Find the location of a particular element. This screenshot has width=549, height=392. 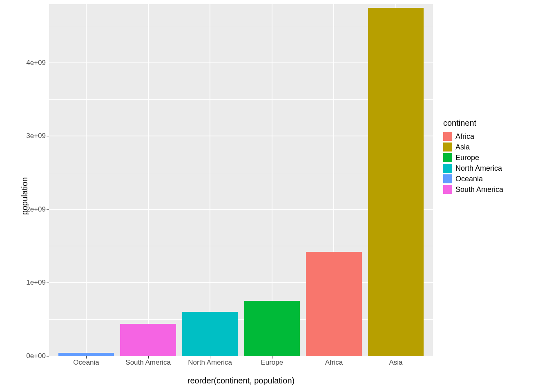

legend-label: South America is located at coordinates (480, 189).